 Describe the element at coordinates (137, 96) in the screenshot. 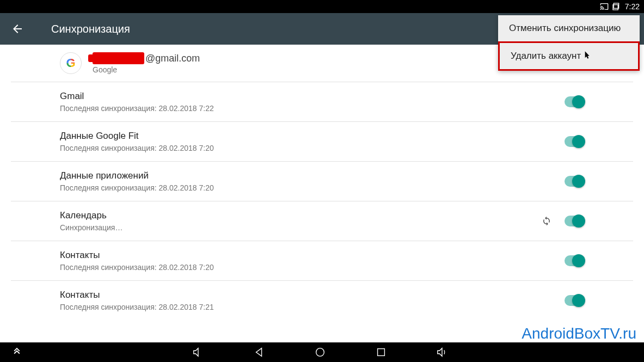

I see `sync-item-title: Gmail` at that location.